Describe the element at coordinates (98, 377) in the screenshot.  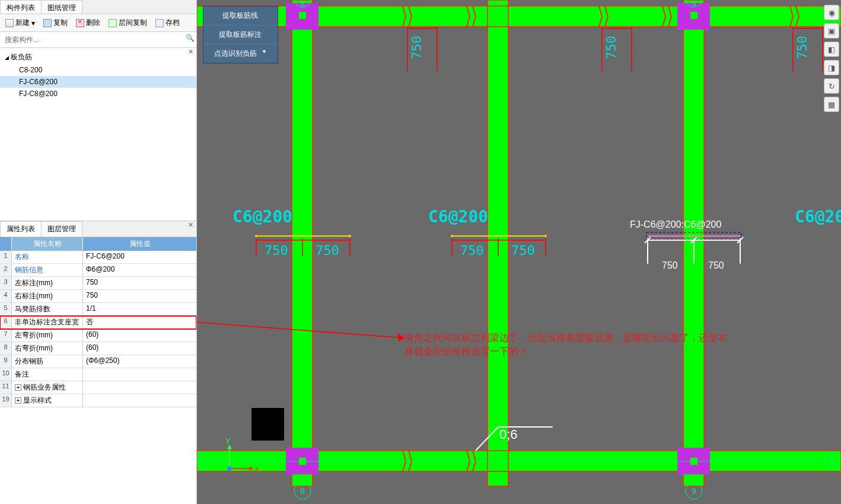
I see `props-body: 1名称FJ-C6@2002钢筋信息Φ6@2003左标注(mm)7504右标注(m…` at that location.